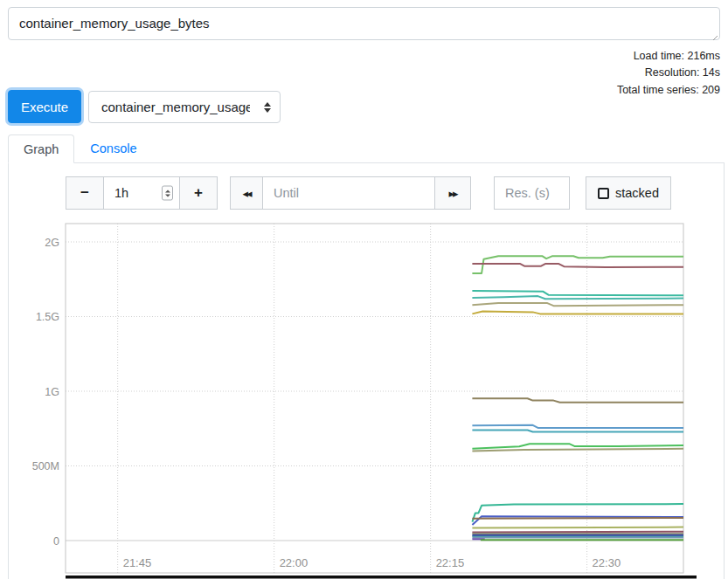 This screenshot has width=728, height=579. I want to click on query-stats: Load time: 216ms Resolution: 14s Total t…, so click(669, 73).